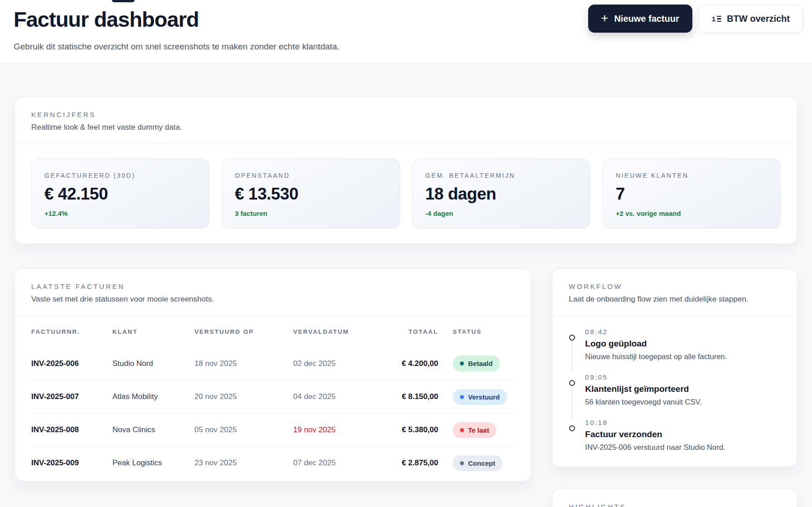  What do you see at coordinates (643, 402) in the screenshot?
I see `step-description: 56 klanten toegevoegd vanuit CSV.` at bounding box center [643, 402].